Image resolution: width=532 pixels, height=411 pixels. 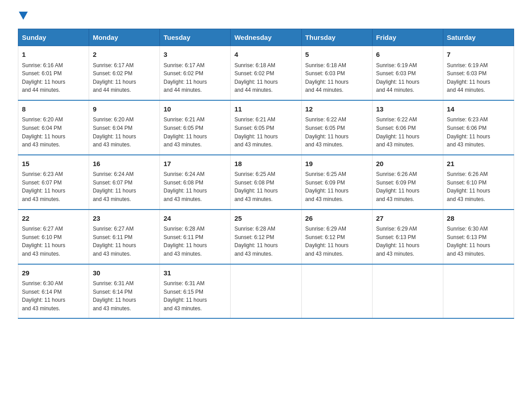 I want to click on day-info: Sunrise: 6:16 AMSunset: 6:01 PMDaylight:…, so click(x=54, y=78).